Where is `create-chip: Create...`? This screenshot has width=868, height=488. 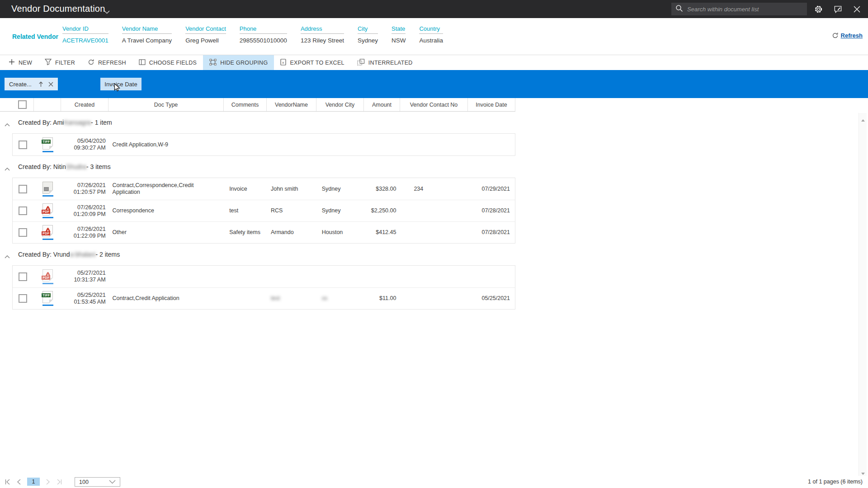
create-chip: Create... is located at coordinates (31, 84).